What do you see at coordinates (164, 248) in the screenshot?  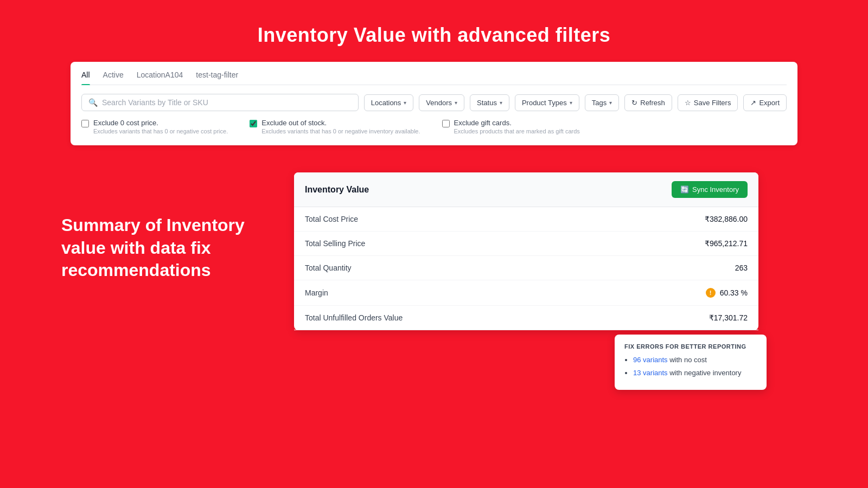 I see `summary-text: Summary of Inventory value with data fix…` at bounding box center [164, 248].